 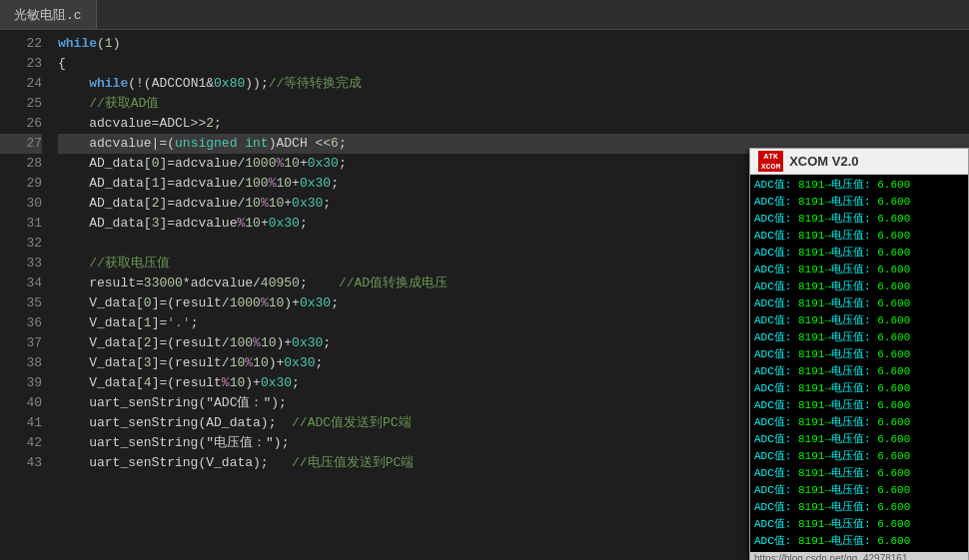 I want to click on xcom-logo: ATK XCOM, so click(x=771, y=162).